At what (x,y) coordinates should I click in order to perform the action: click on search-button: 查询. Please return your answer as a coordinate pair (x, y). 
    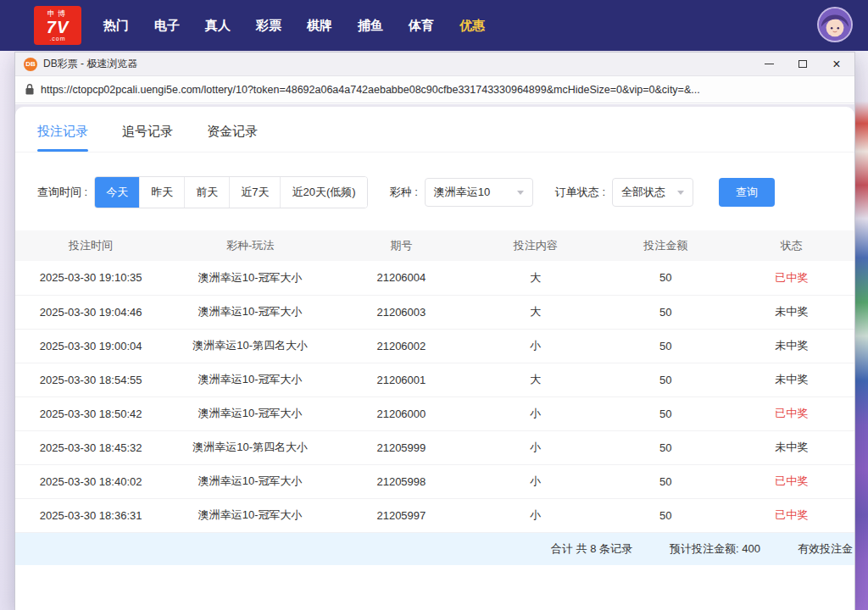
    Looking at the image, I should click on (747, 192).